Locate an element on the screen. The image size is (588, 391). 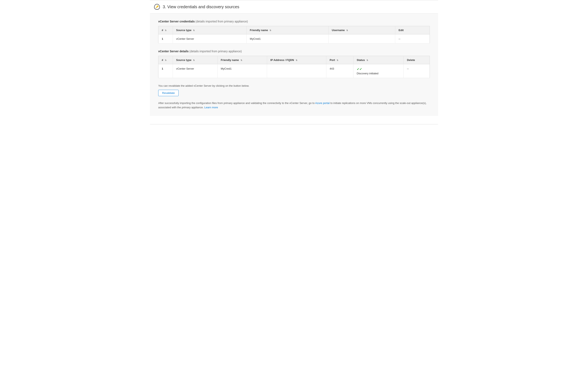
table-row: 1 vCenter Server MyCred1 443 ✔✔ Discover… is located at coordinates (294, 71).